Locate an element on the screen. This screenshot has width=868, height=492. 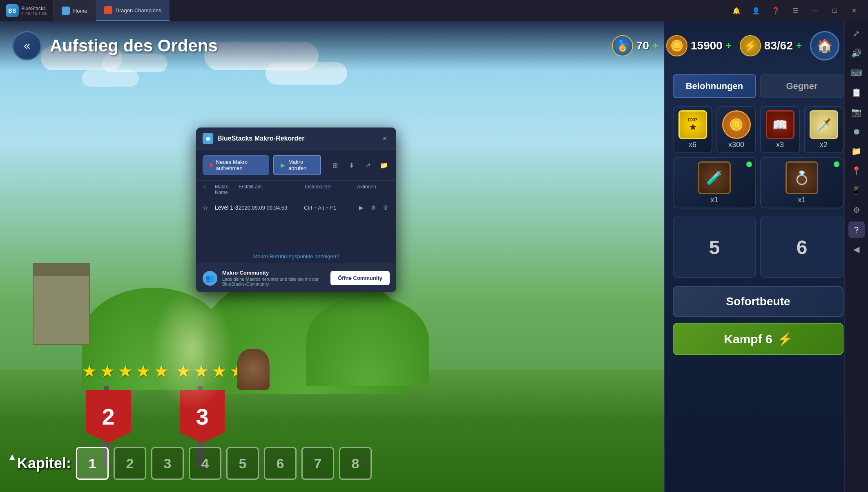
sidebar-settings-btn: ⚙ is located at coordinates (857, 210).